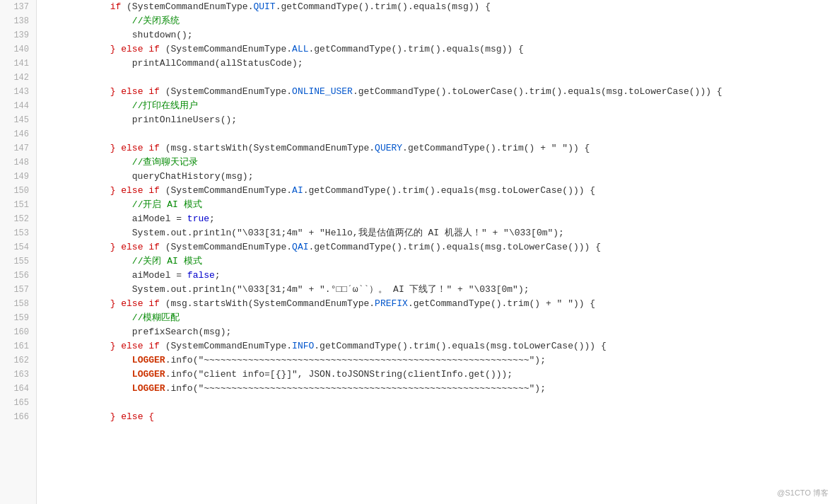 This screenshot has height=504, width=837. I want to click on line-number: 152, so click(18, 219).